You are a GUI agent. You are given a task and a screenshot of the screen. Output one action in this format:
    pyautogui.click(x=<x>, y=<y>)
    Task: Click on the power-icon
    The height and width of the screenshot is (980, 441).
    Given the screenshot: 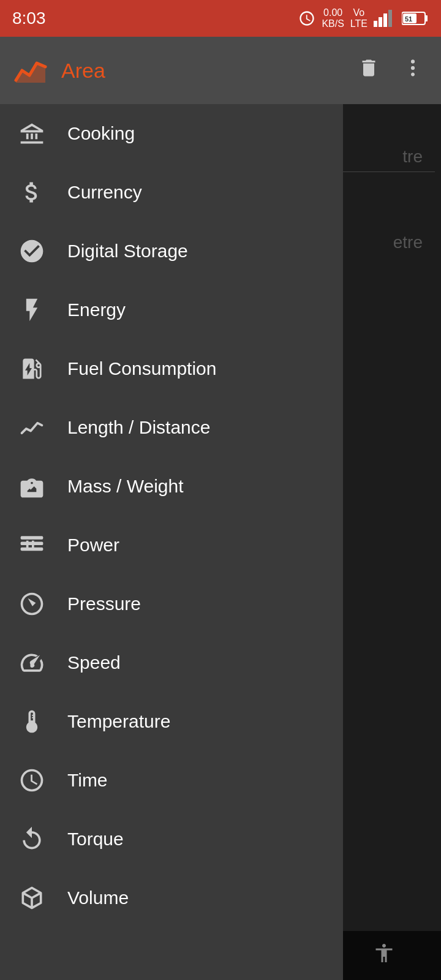 What is the action you would take?
    pyautogui.click(x=32, y=545)
    